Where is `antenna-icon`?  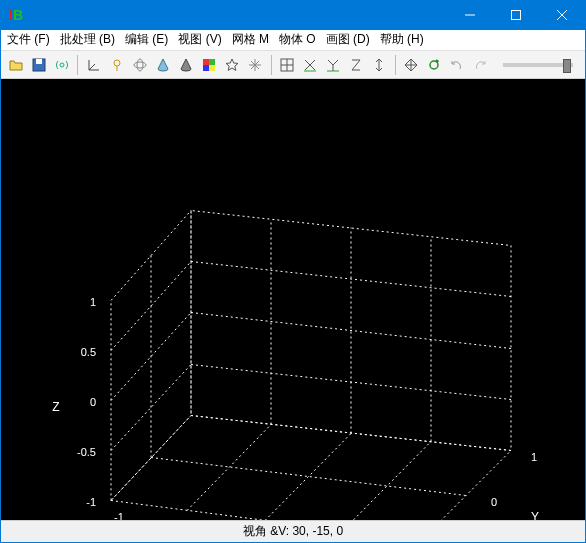
antenna-icon is located at coordinates (62, 65).